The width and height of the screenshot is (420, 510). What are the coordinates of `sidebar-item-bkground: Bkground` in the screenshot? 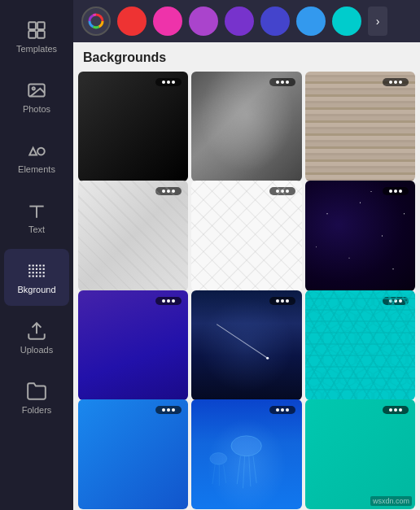 It's located at (37, 277).